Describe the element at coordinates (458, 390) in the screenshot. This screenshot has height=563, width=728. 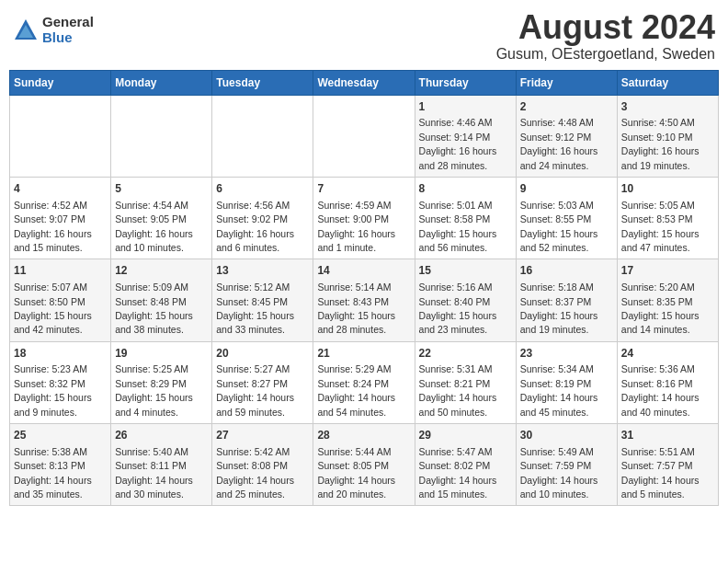
I see `day-info: Sunrise: 5:31 AM Sunset: 8:21 PM Dayligh…` at that location.